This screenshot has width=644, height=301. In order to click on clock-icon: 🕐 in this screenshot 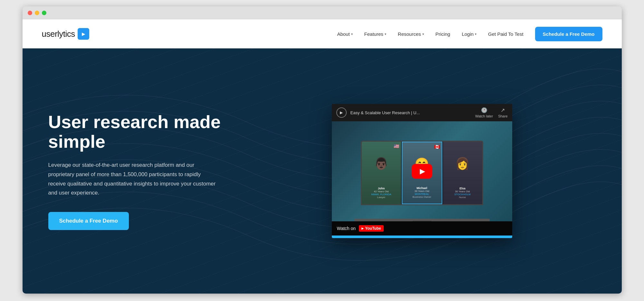, I will do `click(484, 110)`.